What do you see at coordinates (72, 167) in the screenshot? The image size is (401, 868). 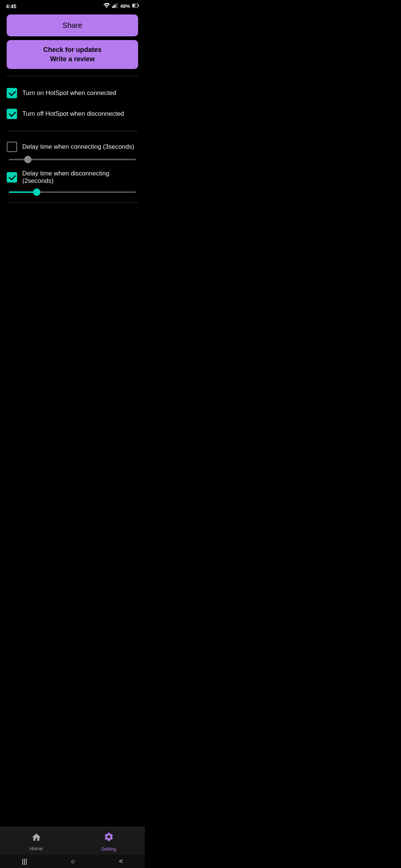 I see `delay-section: Delay time when connecting (3seconds) De…` at bounding box center [72, 167].